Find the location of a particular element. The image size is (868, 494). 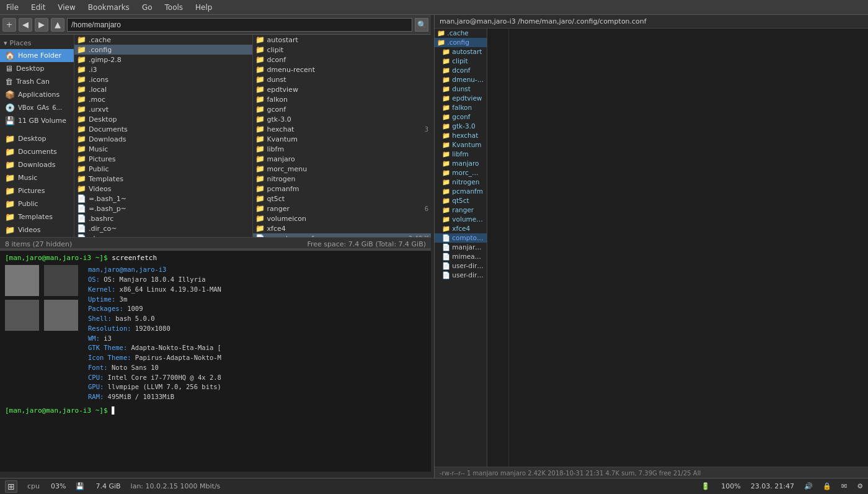

menu-file: File is located at coordinates (12, 7).